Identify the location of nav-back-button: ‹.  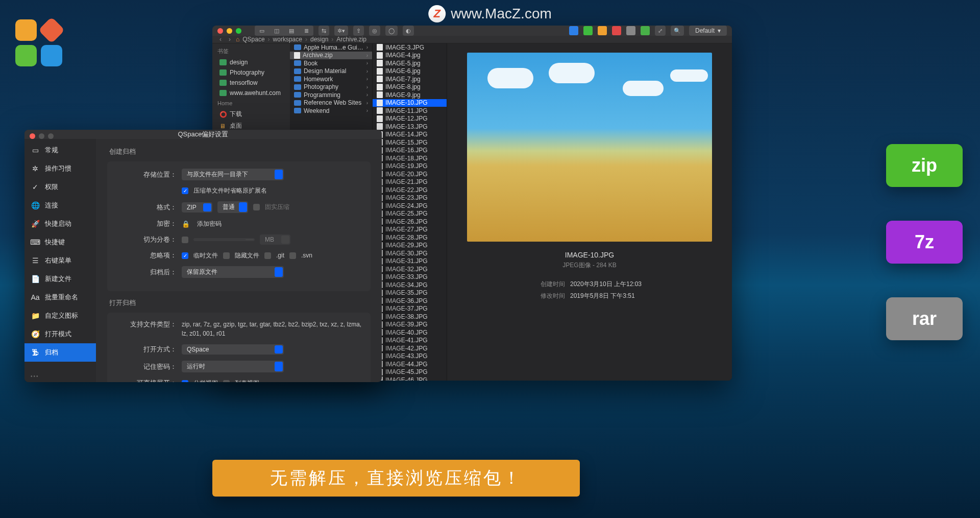
(220, 39).